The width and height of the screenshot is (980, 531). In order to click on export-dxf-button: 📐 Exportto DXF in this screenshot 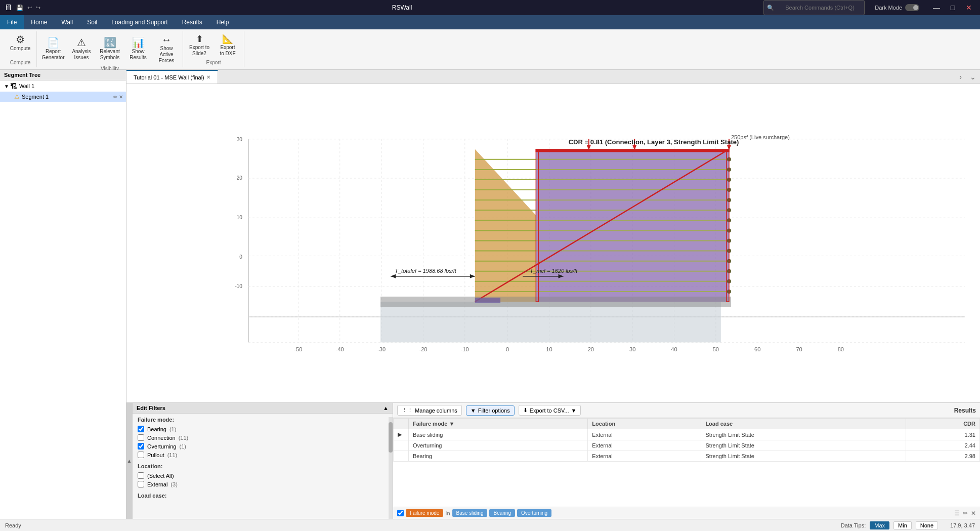, I will do `click(228, 46)`.